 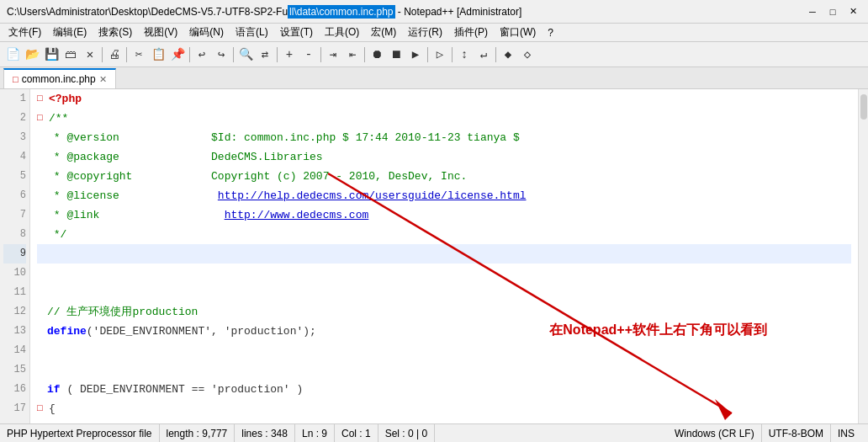 What do you see at coordinates (527, 55) in the screenshot?
I see `plugin2-button: ◇` at bounding box center [527, 55].